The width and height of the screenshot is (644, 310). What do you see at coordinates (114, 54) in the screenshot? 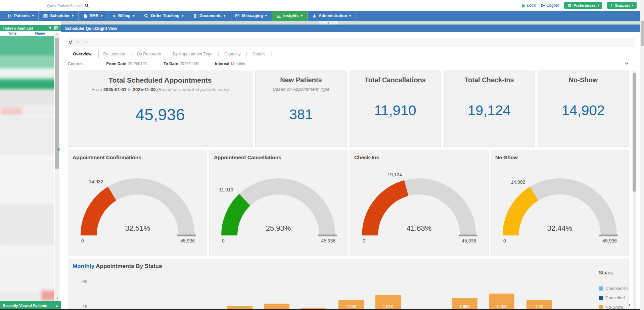
I see `tab-by-location: By Location` at bounding box center [114, 54].